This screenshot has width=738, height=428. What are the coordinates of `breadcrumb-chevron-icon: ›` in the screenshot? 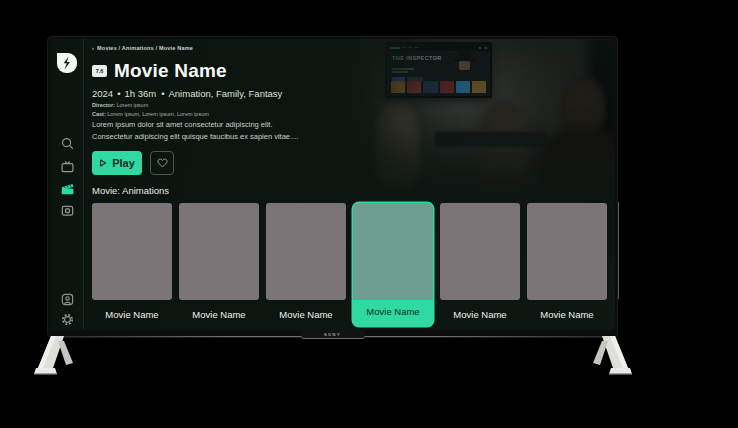 It's located at (93, 48).